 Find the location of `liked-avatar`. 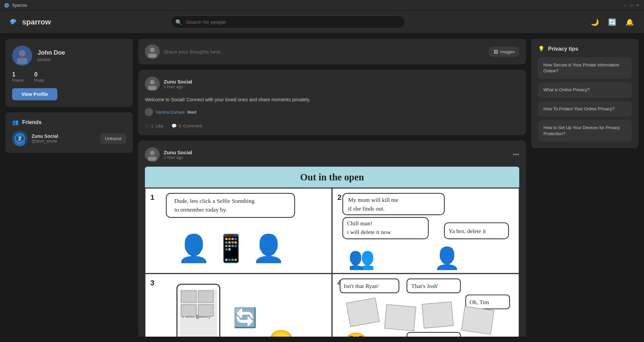

liked-avatar is located at coordinates (149, 112).